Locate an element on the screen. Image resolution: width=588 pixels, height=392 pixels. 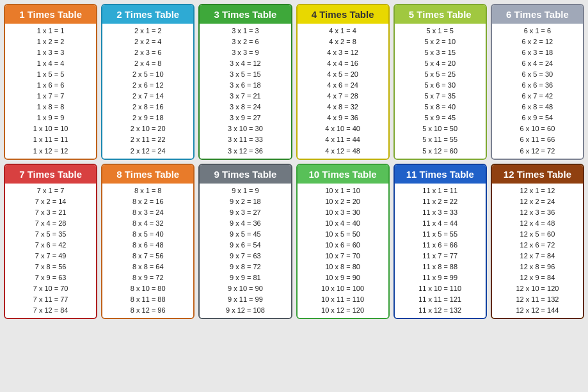
table-card-6: 6 Times Table6 x 1 = 66 x 2 = 126 x 3 = … is located at coordinates (537, 82).